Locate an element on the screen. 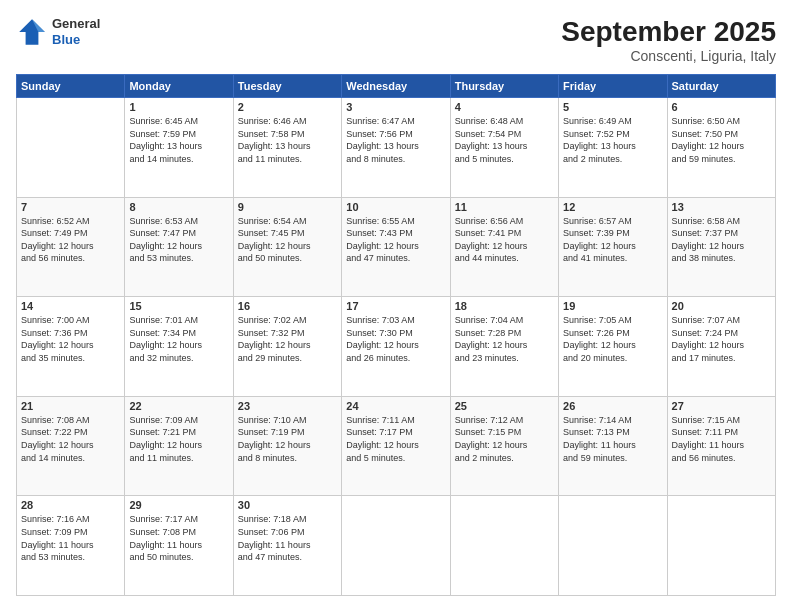  header: General Blue September 2025 Conscenti, L… is located at coordinates (396, 40).